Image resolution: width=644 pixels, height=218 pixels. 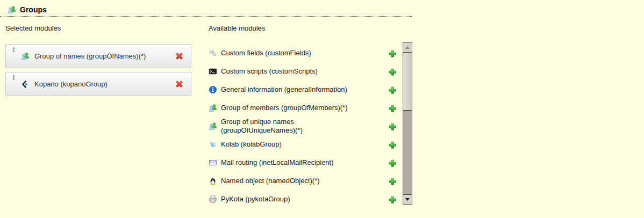 What do you see at coordinates (213, 53) in the screenshot?
I see `custom-fields-icon` at bounding box center [213, 53].